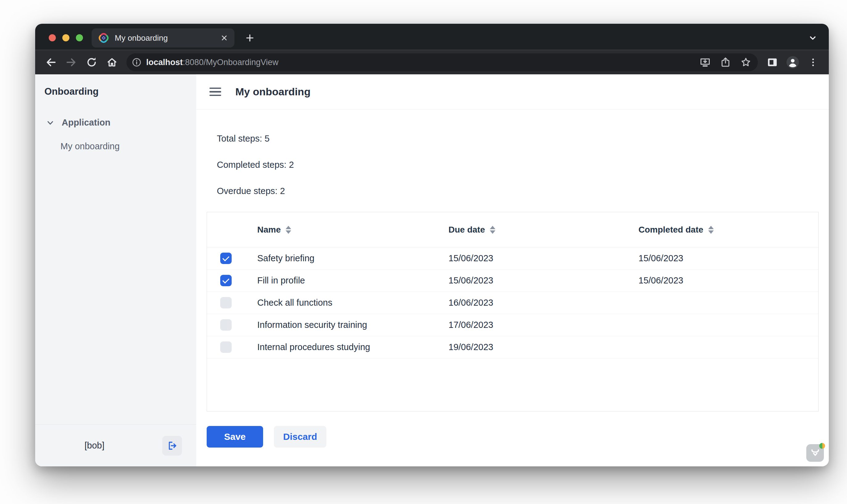 The height and width of the screenshot is (504, 847). Describe the element at coordinates (71, 62) in the screenshot. I see `forward-arrow-icon` at that location.